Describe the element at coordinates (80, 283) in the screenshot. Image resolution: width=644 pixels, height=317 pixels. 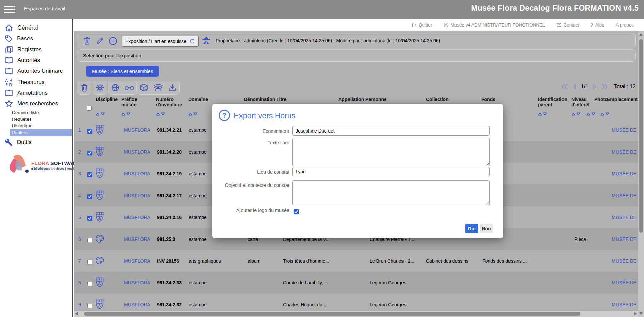
I see `cell-num: 8` at that location.